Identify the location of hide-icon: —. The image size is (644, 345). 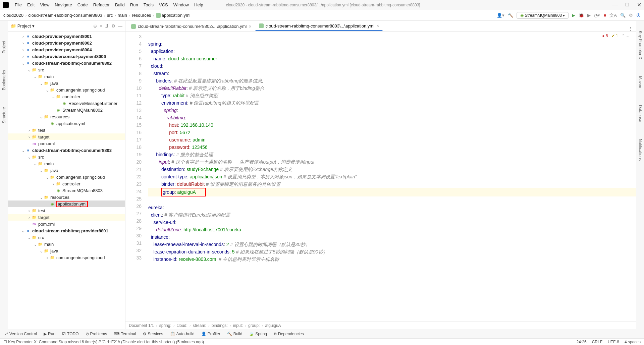
(120, 26).